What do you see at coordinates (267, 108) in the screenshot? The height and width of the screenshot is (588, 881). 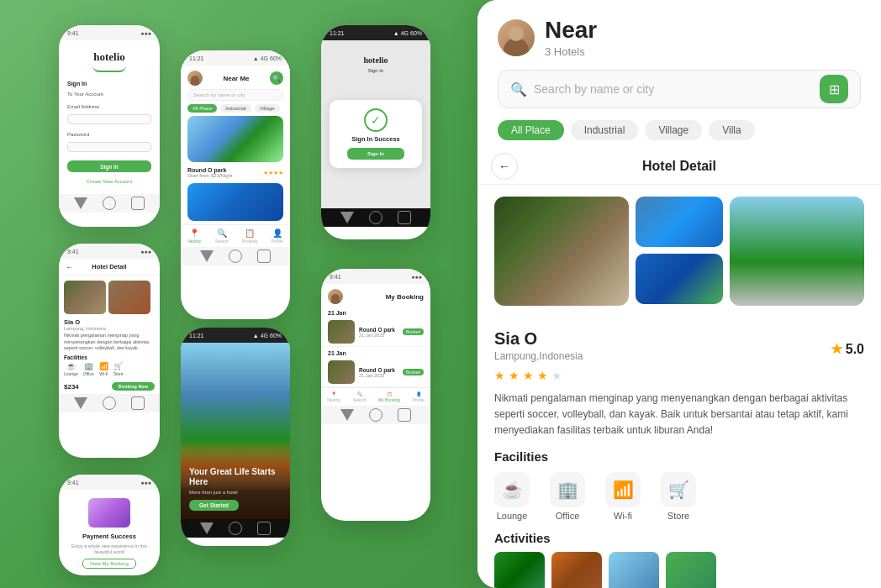 I see `filter-village: Village` at bounding box center [267, 108].